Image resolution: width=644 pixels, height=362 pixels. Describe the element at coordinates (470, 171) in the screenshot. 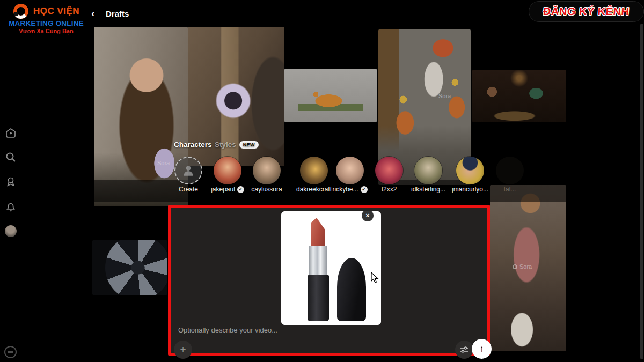

I see `character-avatar-jmancurlyo` at that location.